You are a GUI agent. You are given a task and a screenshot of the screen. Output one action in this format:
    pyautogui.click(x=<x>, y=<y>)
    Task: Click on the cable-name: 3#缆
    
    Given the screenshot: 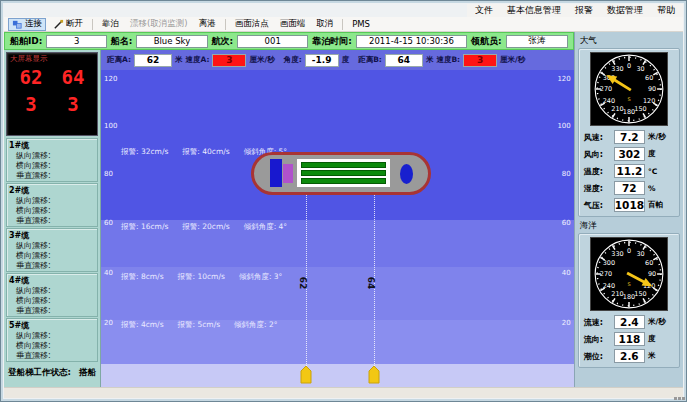 What is the action you would take?
    pyautogui.click(x=52, y=236)
    